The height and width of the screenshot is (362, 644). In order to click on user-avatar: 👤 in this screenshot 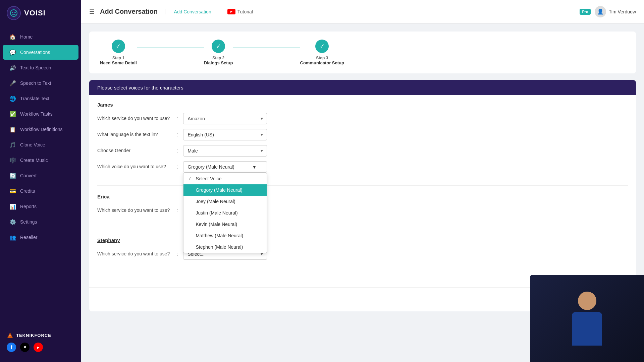, I will do `click(600, 12)`.